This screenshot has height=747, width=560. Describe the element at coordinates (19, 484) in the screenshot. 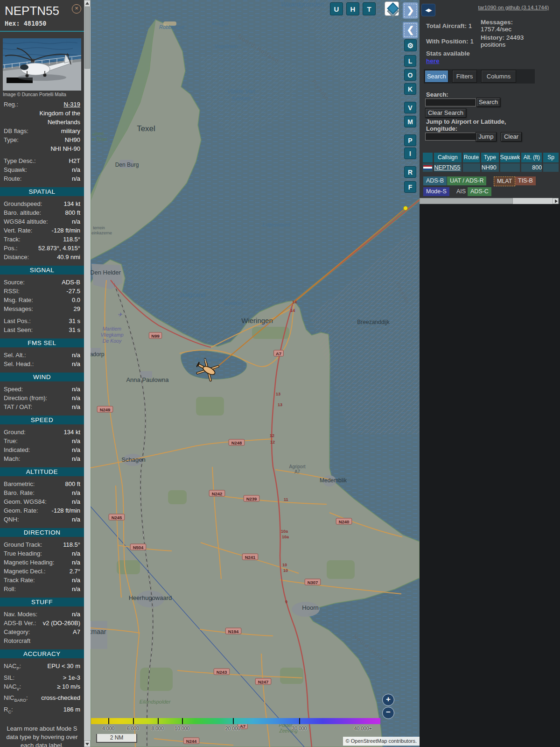

I see `data-label: Barometric:` at that location.